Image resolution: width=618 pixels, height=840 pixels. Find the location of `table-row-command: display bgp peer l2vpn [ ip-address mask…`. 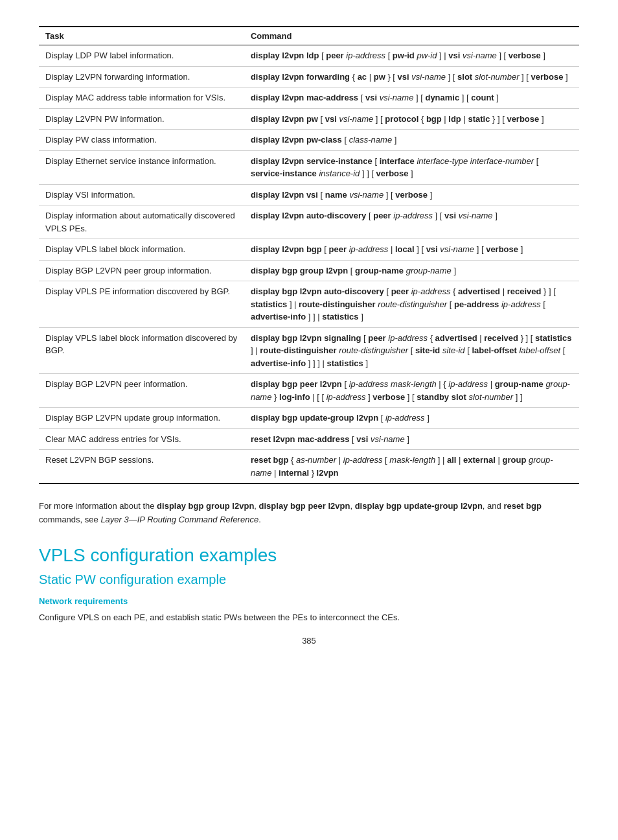

table-row-command: display bgp peer l2vpn [ ip-address mask… is located at coordinates (412, 391).